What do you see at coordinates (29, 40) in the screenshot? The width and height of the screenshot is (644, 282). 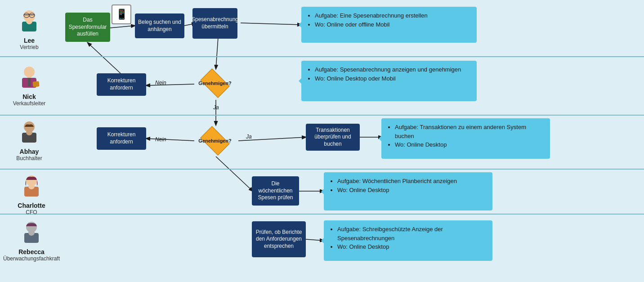 I see `persona-lee-name: Lee` at bounding box center [29, 40].